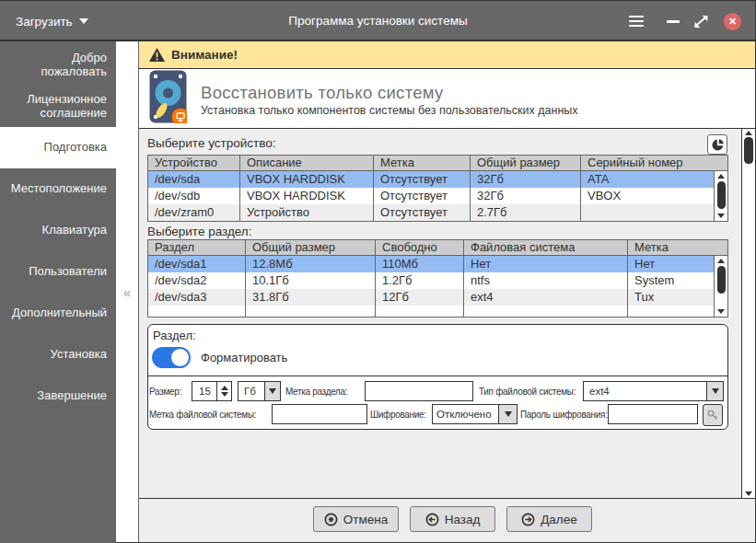 Image resolution: width=756 pixels, height=543 pixels. What do you see at coordinates (654, 391) in the screenshot?
I see `fs-type-dropdown: ext4` at bounding box center [654, 391].